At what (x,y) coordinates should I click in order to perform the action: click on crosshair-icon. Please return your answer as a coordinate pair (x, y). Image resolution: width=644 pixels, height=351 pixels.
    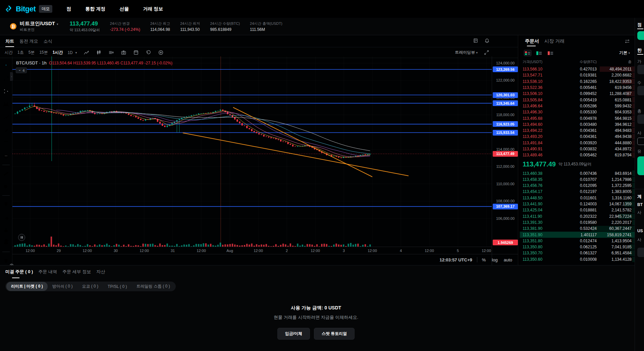
    Looking at the image, I should click on (6, 65).